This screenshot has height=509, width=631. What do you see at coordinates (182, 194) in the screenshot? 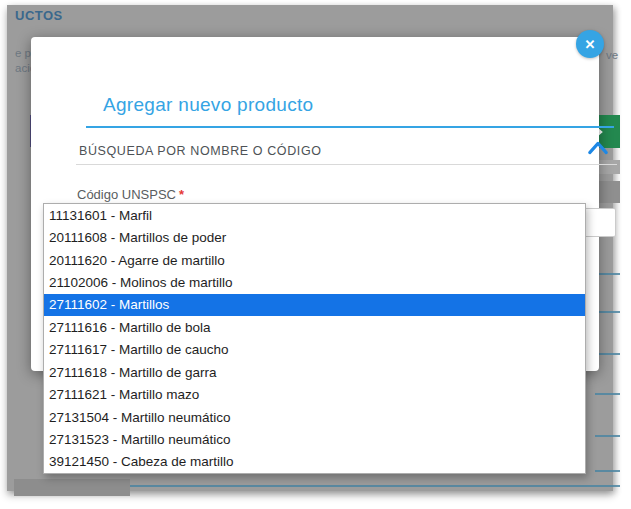
I see `required-asterisk: *` at bounding box center [182, 194].